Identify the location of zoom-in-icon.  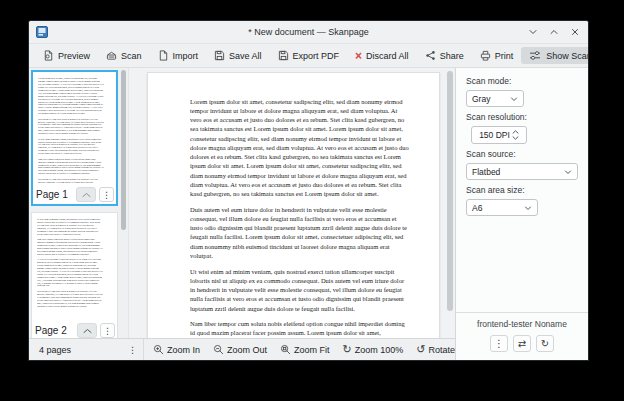
(158, 350).